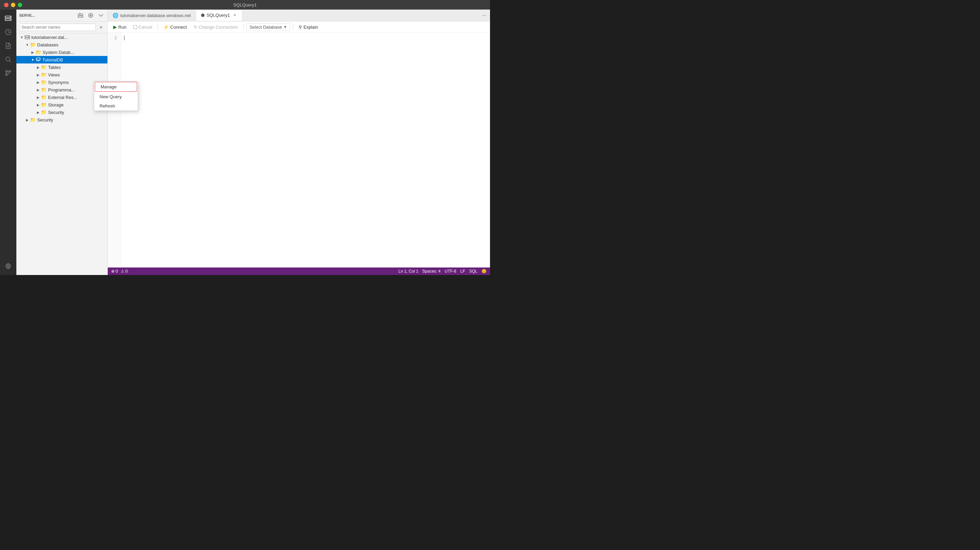  What do you see at coordinates (62, 52) in the screenshot?
I see `tree-system-db-node: ▶ 📁 System Datab...` at bounding box center [62, 52].